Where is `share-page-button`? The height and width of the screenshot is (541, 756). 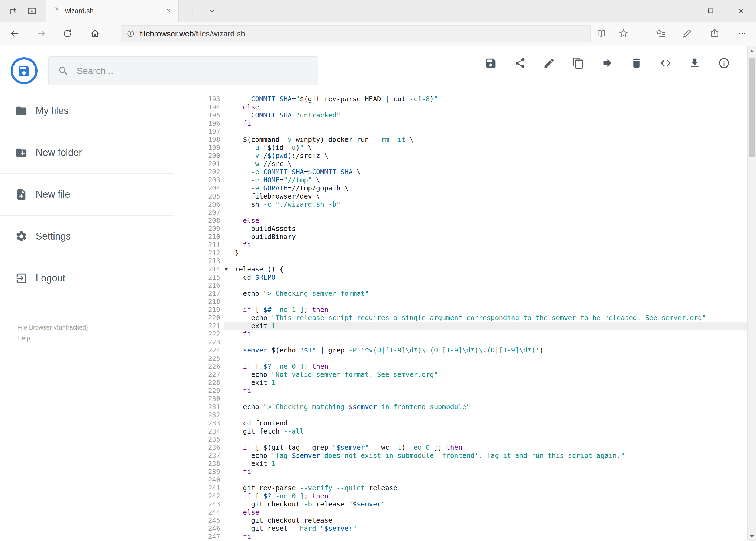
share-page-button is located at coordinates (715, 33).